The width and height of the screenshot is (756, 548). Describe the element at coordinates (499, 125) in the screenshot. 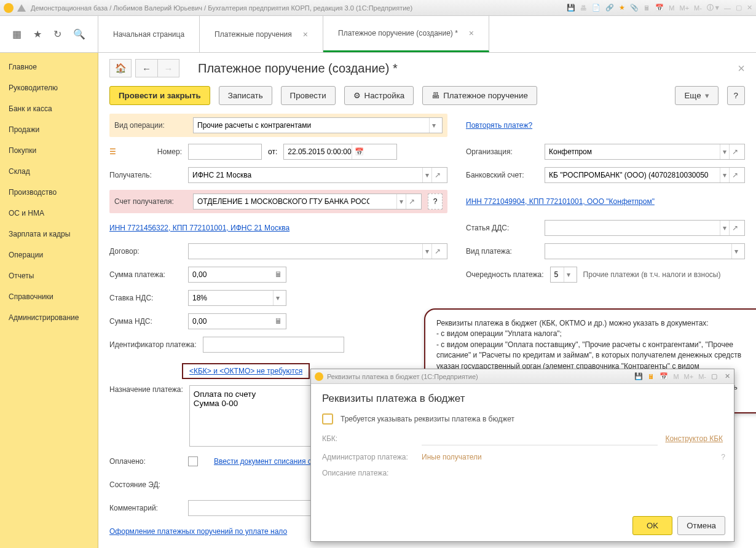

I see `repeat-payment-link: Повторять платеж?` at that location.